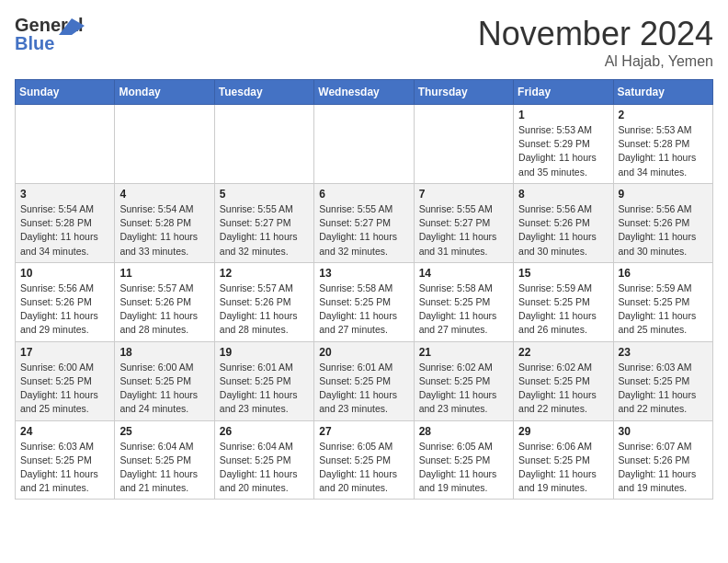  Describe the element at coordinates (164, 194) in the screenshot. I see `day-number: 4` at that location.